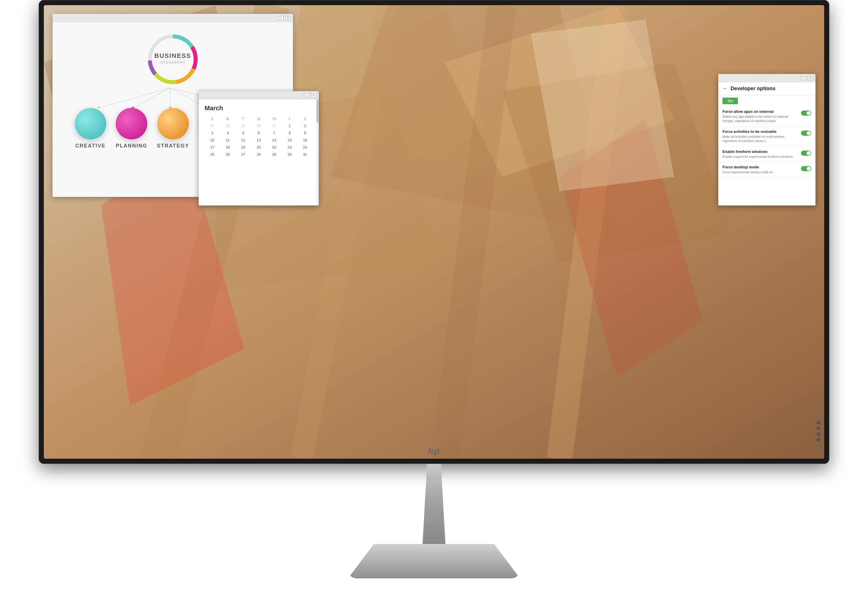 The height and width of the screenshot is (609, 868). What do you see at coordinates (767, 78) in the screenshot?
I see `dev-titlebar: □ ✕` at bounding box center [767, 78].